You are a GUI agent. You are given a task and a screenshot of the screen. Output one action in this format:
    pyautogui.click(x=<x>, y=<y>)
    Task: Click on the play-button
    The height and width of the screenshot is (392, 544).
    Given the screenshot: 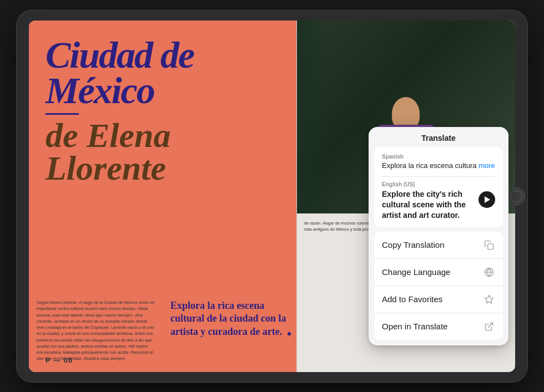 What is the action you would take?
    pyautogui.click(x=487, y=200)
    